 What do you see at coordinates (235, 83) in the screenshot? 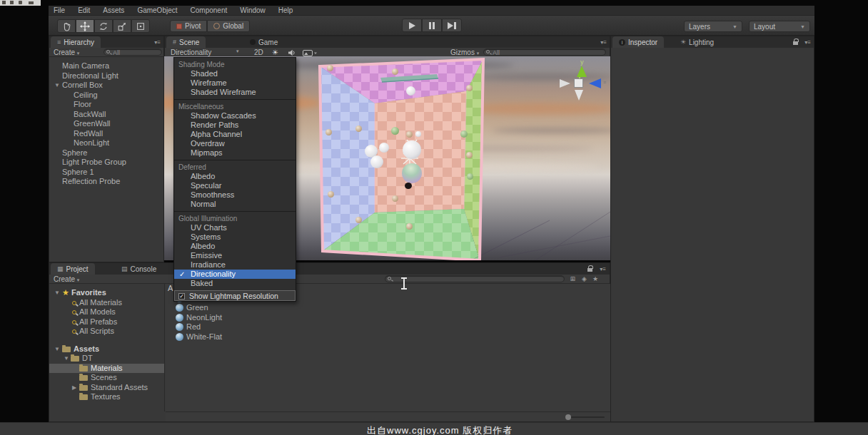
I see `menu-item: Wireframe` at bounding box center [235, 83].